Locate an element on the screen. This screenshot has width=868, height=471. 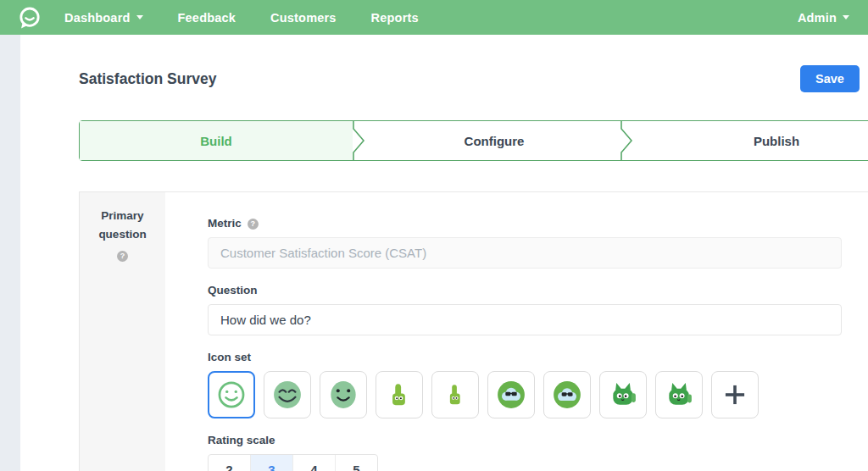
icon-set-block: Icon set is located at coordinates (525, 384).